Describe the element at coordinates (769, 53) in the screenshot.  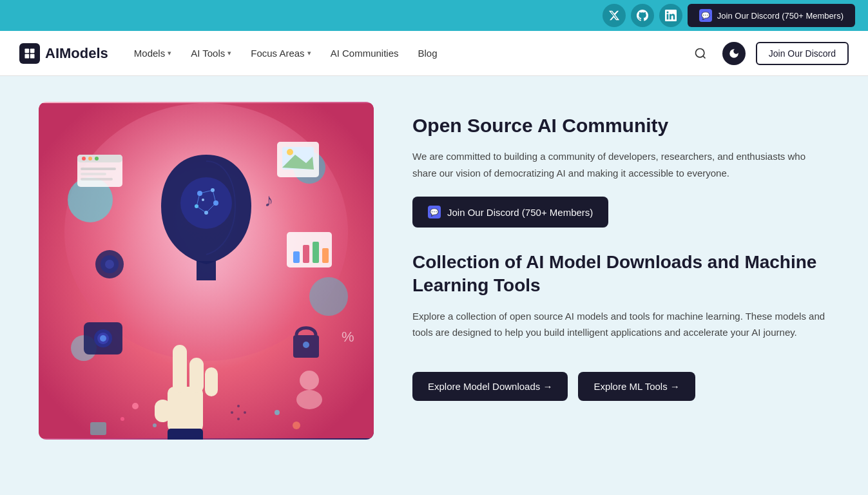
I see `nav-right: Join Our Discord` at that location.